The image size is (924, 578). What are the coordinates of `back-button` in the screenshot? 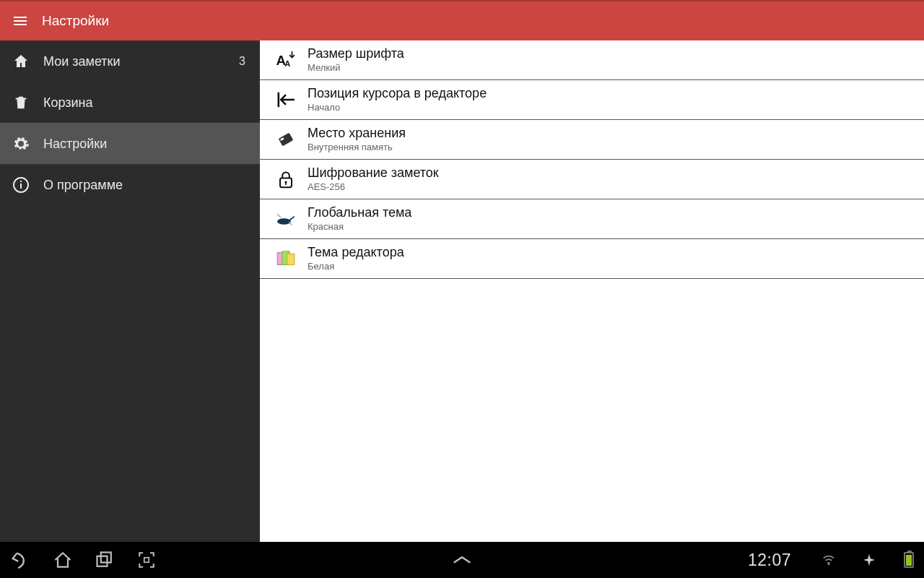 It's located at (21, 560).